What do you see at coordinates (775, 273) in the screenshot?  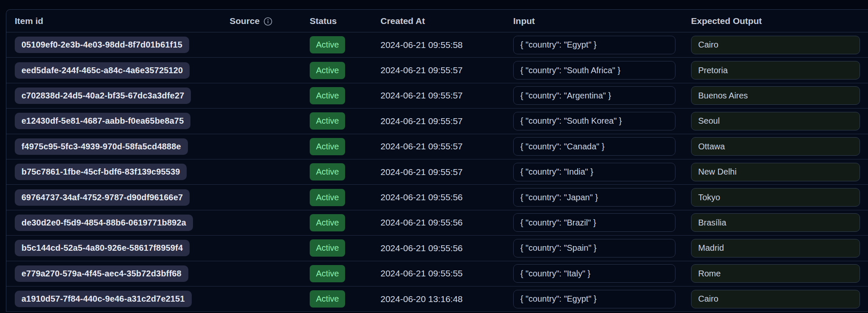 I see `expected-output-value-box: Rome` at bounding box center [775, 273].